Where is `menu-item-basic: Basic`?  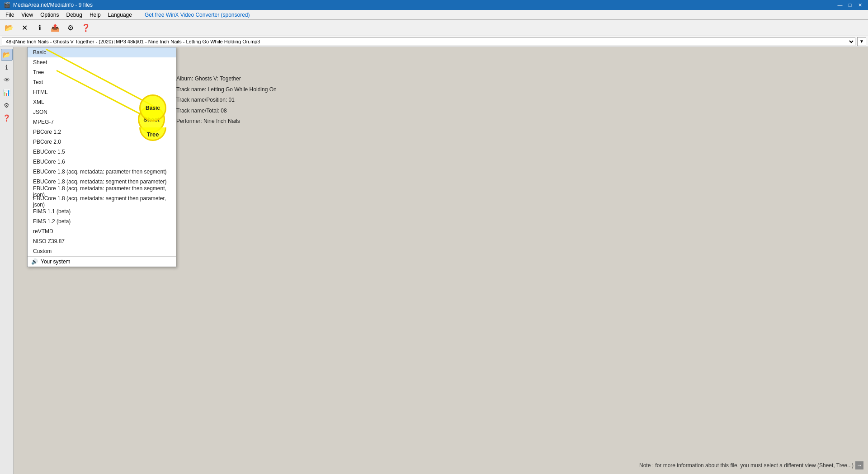
menu-item-basic: Basic is located at coordinates (102, 52).